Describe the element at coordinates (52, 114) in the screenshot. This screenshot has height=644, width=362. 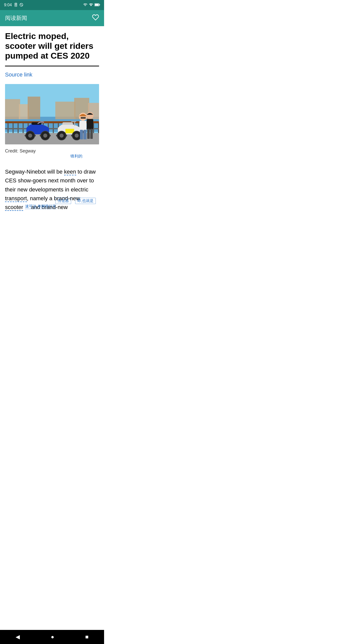
I see `article-image` at that location.